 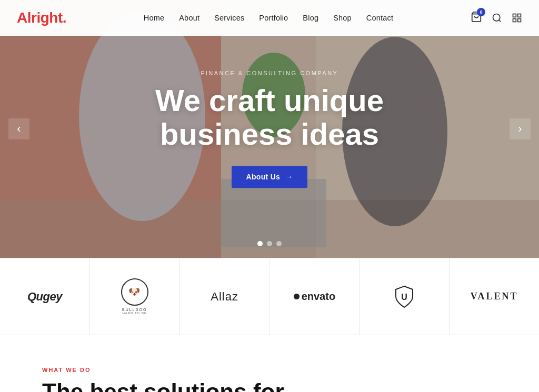 What do you see at coordinates (45, 297) in the screenshot?
I see `logo-qugey: Qugey` at bounding box center [45, 297].